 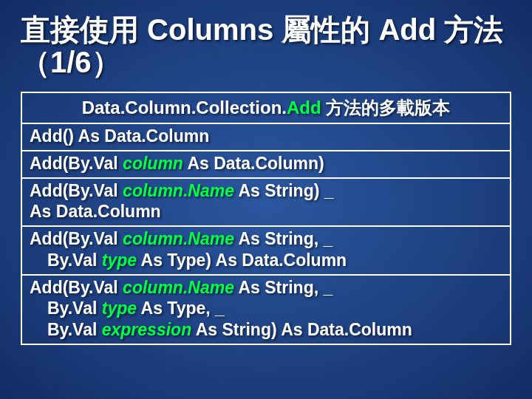 What do you see at coordinates (284, 239) in the screenshot?
I see `row3-post: As String, _` at bounding box center [284, 239].